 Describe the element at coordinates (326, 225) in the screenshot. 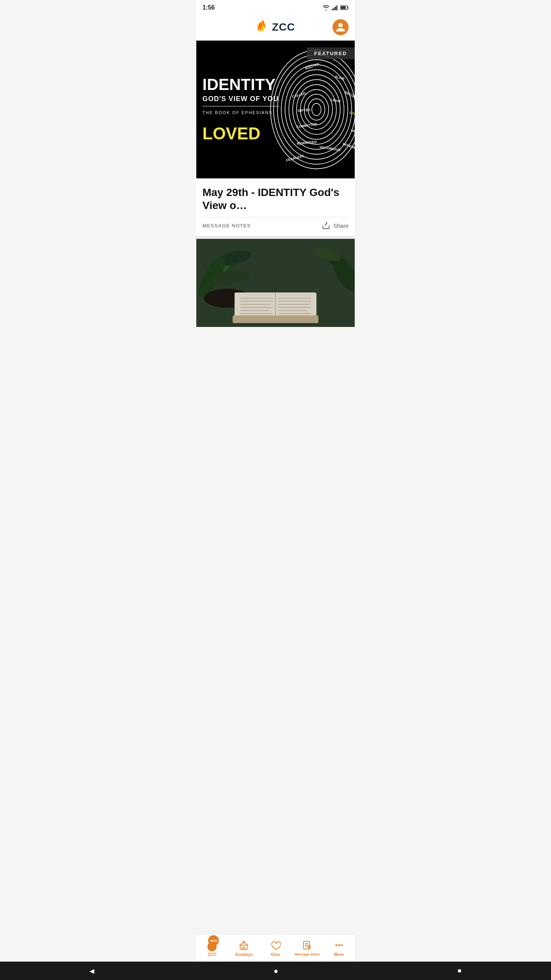

I see `share-icon` at that location.